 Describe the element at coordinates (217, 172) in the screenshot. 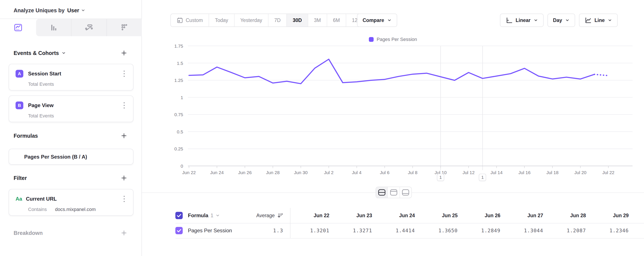

I see `svg-text: Jun 24` at that location.